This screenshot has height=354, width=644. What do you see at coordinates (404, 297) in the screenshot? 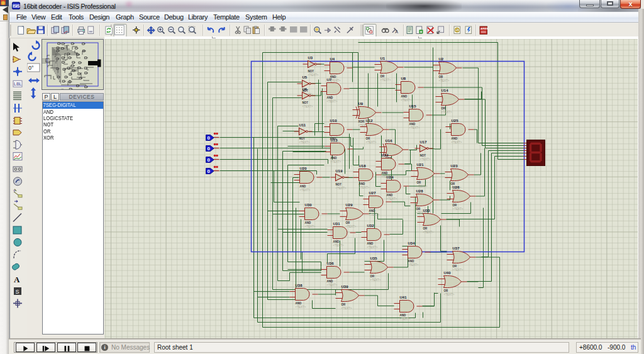
I see `svg-text: U41` at bounding box center [404, 297].